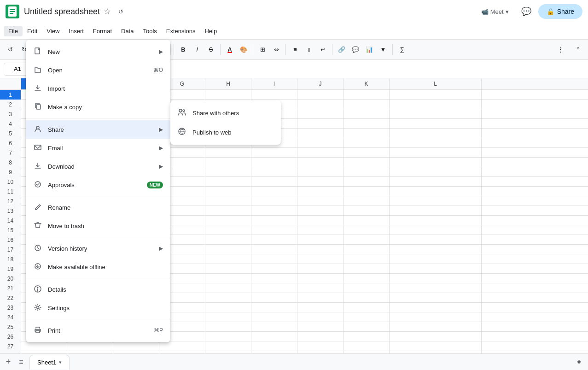 This screenshot has width=588, height=370. Describe the element at coordinates (98, 148) in the screenshot. I see `menu-item-email: Email ▶` at that location.